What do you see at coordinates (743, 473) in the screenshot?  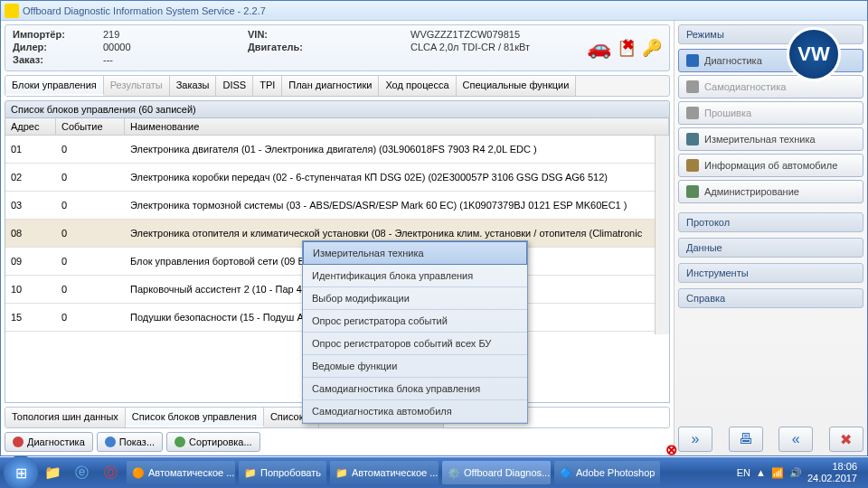 I see `language-indicator: EN` at bounding box center [743, 473].